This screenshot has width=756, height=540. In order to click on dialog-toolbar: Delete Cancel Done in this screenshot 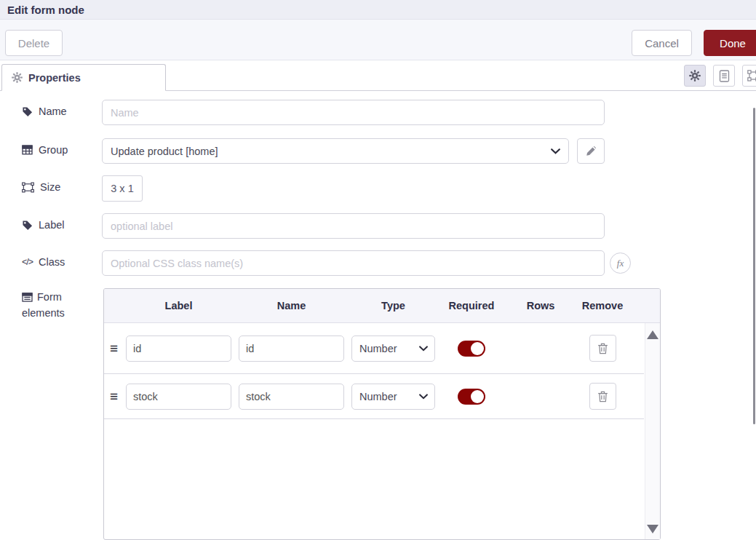, I will do `click(378, 40)`.